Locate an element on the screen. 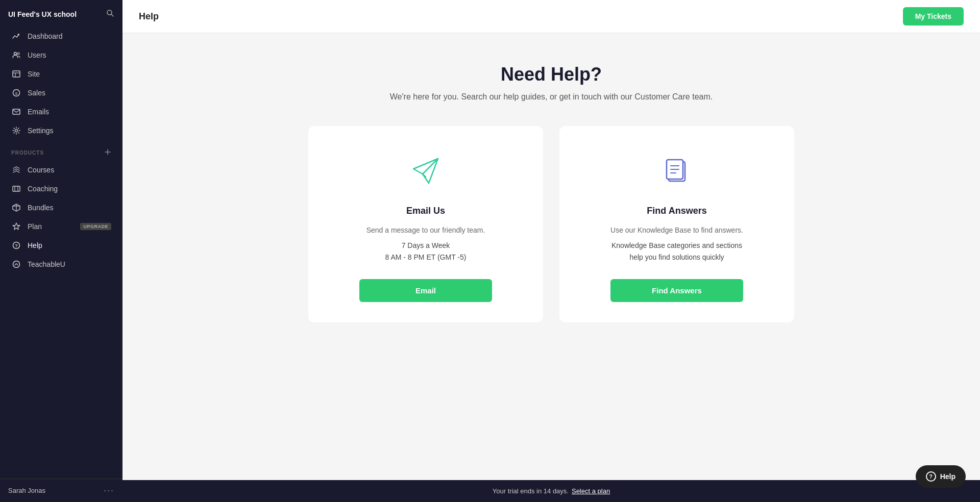 The image size is (980, 502). email-us-detail: 7 Days a Week 8 AM - 8 PM ET (GMT -5) is located at coordinates (426, 251).